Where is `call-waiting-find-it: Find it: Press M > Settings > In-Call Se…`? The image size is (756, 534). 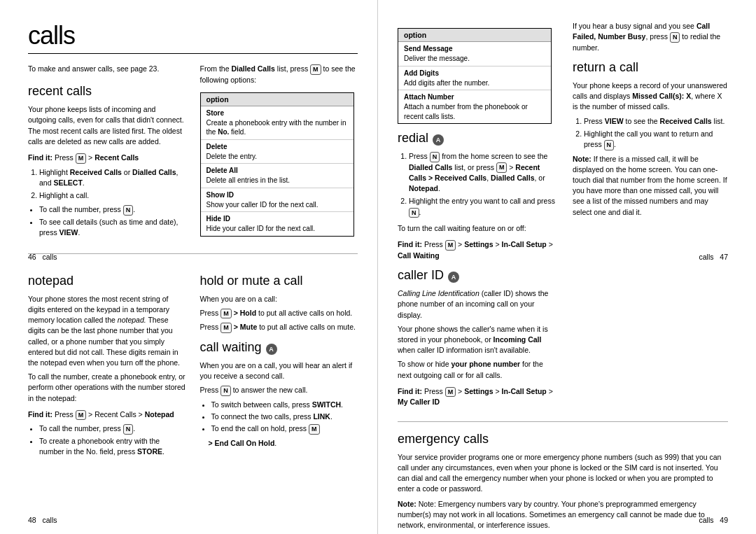 call-waiting-find-it: Find it: Press M > Settings > In-Call Se… is located at coordinates (478, 251).